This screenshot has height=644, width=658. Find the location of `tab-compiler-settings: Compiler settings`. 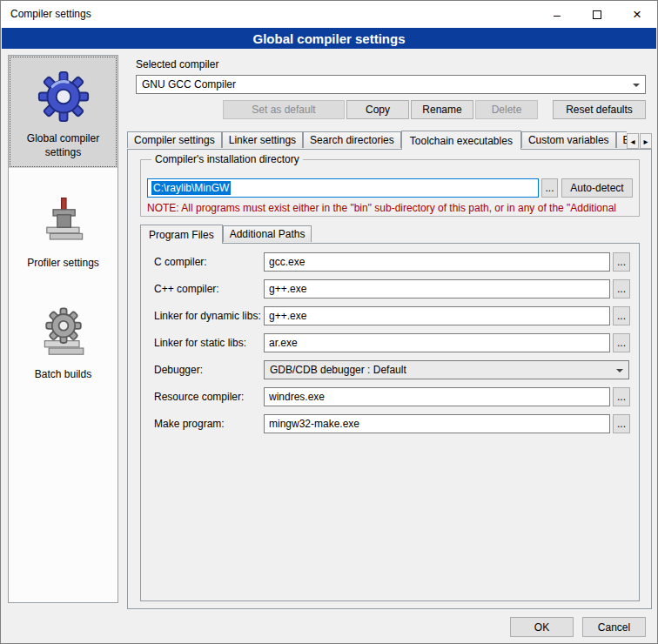

tab-compiler-settings: Compiler settings is located at coordinates (174, 139).